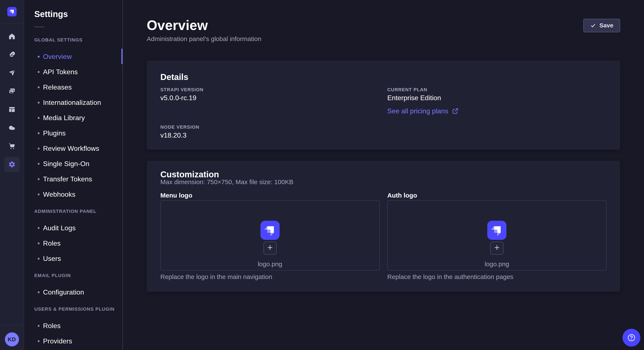  I want to click on menu-logo-hint: Replace the logo in the main navigation, so click(270, 277).